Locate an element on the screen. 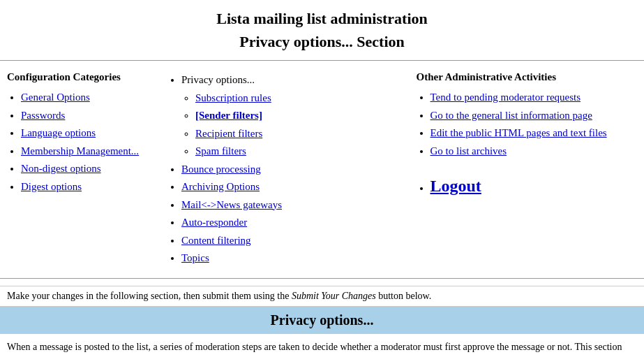 The height and width of the screenshot is (357, 644). sender-filters-link: [Sender filters] is located at coordinates (229, 115).